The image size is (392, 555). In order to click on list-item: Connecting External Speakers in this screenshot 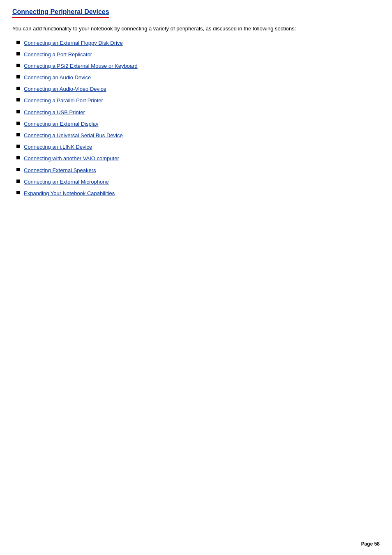, I will do `click(196, 170)`.